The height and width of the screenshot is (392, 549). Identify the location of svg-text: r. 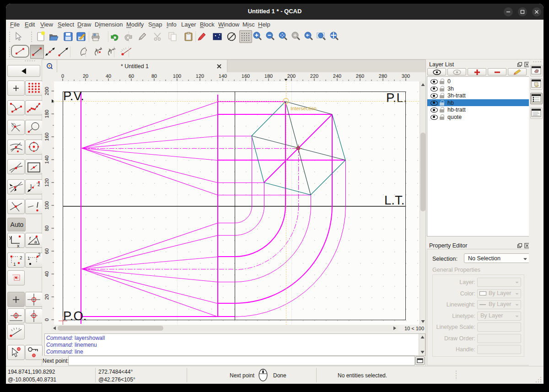
(30, 238).